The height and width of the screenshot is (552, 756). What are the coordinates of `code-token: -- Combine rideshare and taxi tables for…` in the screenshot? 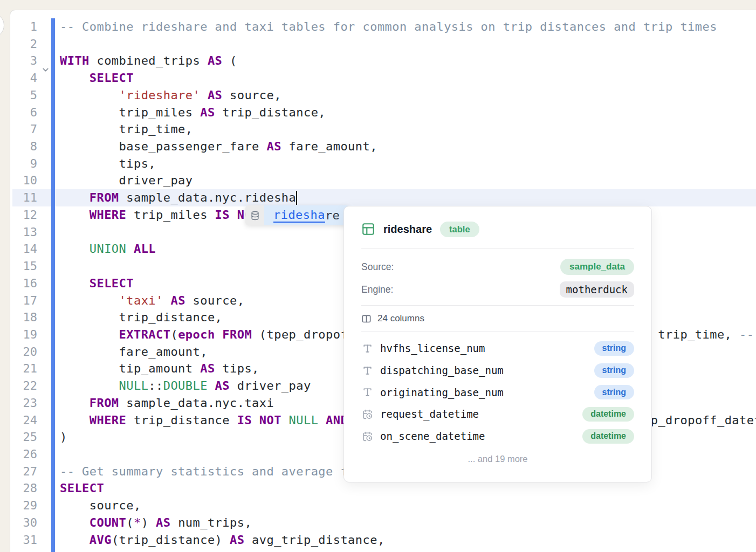 It's located at (388, 27).